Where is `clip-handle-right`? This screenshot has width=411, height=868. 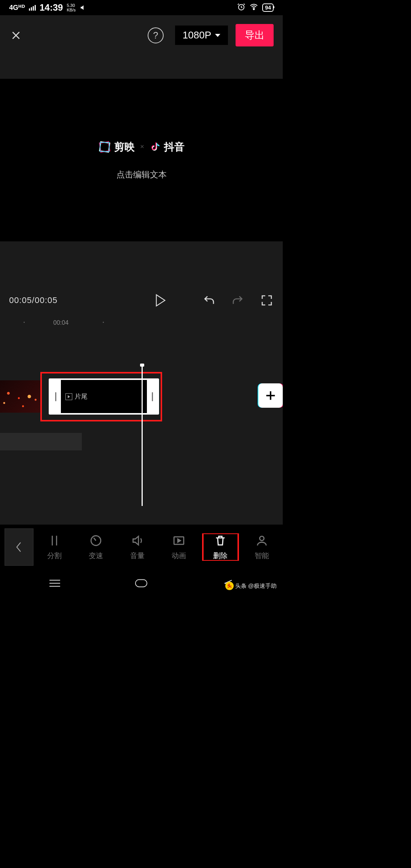
clip-handle-right is located at coordinates (152, 397).